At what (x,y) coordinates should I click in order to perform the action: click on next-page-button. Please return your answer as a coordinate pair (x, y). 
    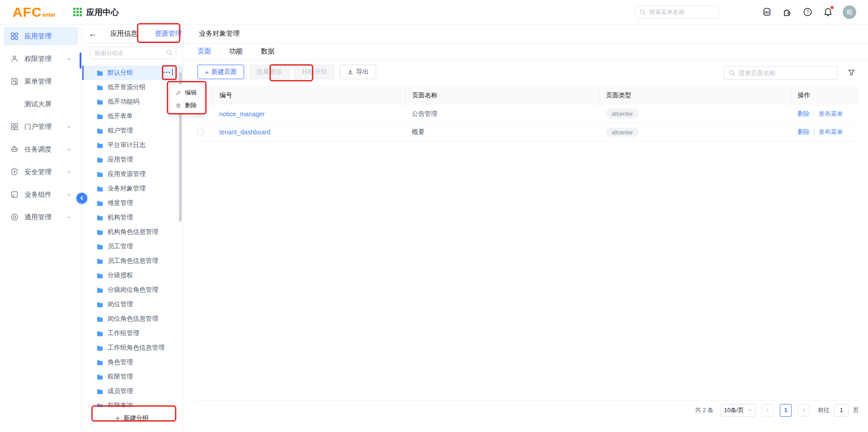
    Looking at the image, I should click on (804, 410).